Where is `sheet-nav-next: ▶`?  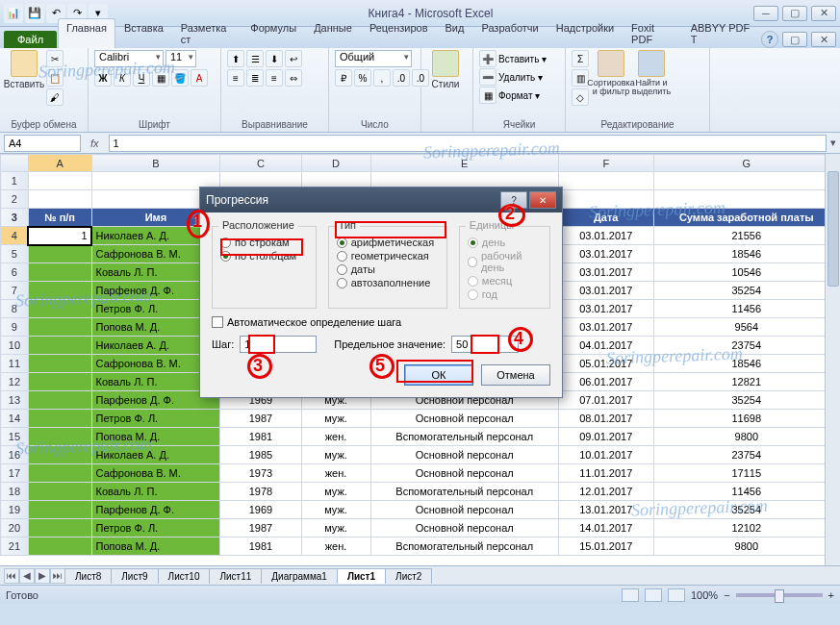
sheet-nav-next: ▶ is located at coordinates (42, 576).